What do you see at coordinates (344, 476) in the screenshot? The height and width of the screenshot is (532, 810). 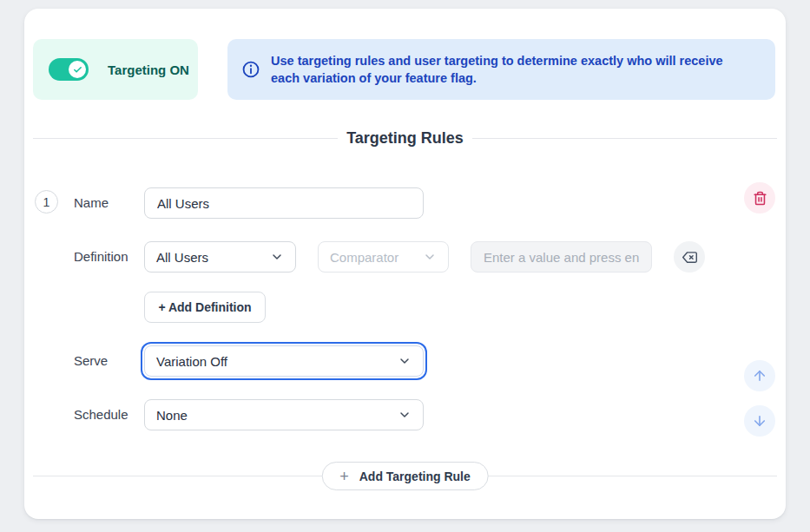 I see `plus-icon: +` at bounding box center [344, 476].